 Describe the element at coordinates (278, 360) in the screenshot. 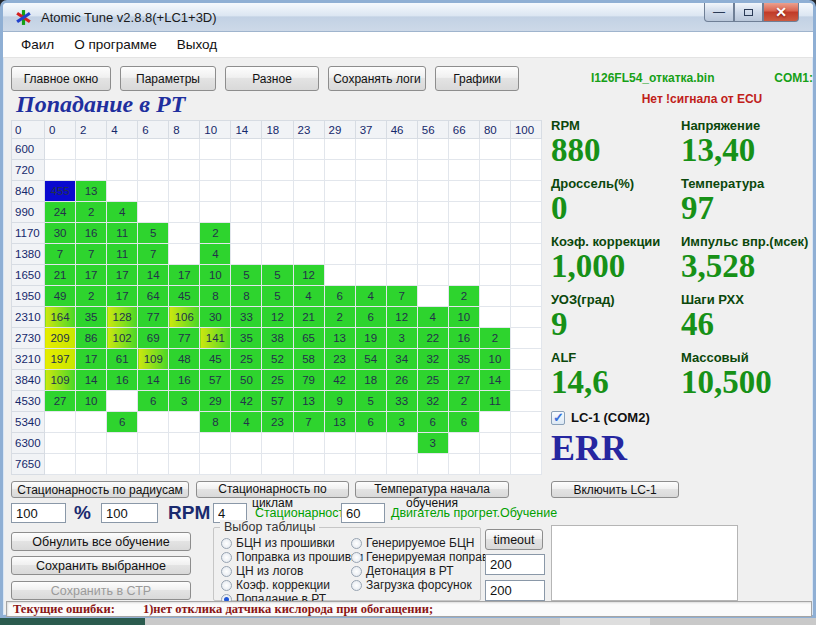

I see `grid-cell: 52` at that location.